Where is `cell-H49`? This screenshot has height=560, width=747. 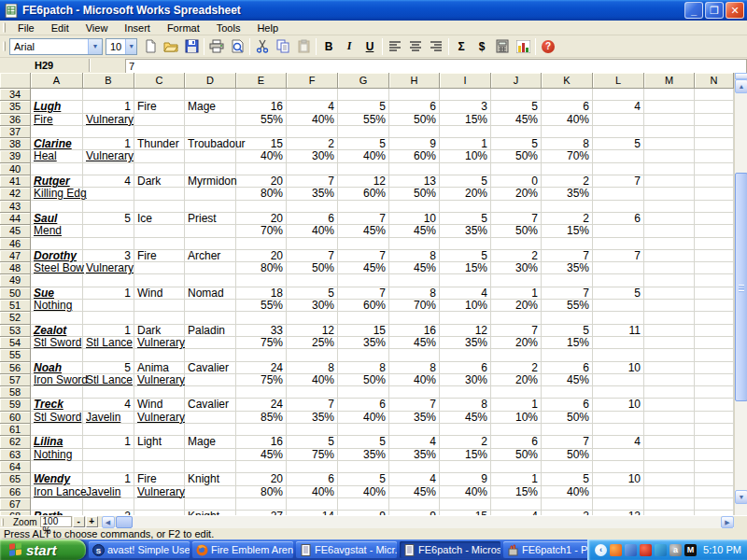
cell-H49 is located at coordinates (415, 280).